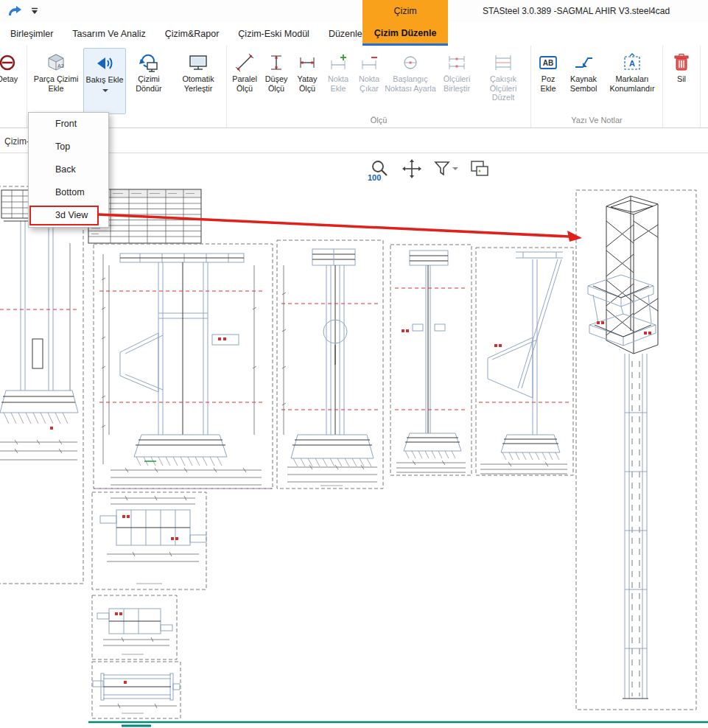  Describe the element at coordinates (430, 169) in the screenshot. I see `canvas-toolbar: 100` at that location.